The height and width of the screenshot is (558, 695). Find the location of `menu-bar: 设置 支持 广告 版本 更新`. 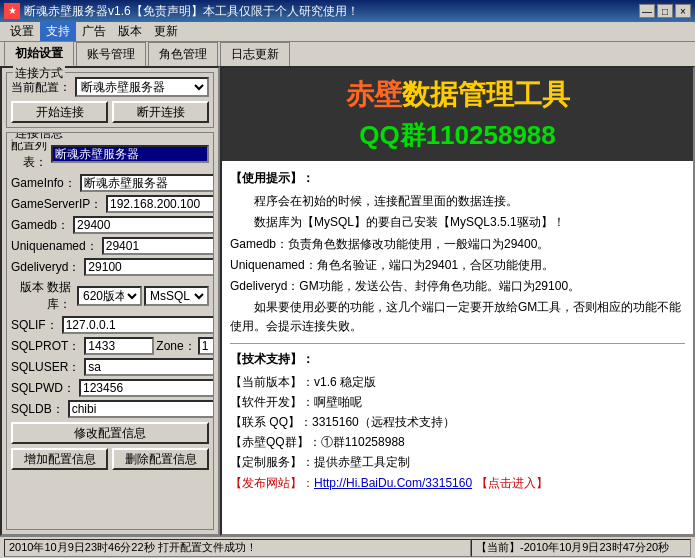

menu-bar: 设置 支持 广告 版本 更新 is located at coordinates (348, 32).